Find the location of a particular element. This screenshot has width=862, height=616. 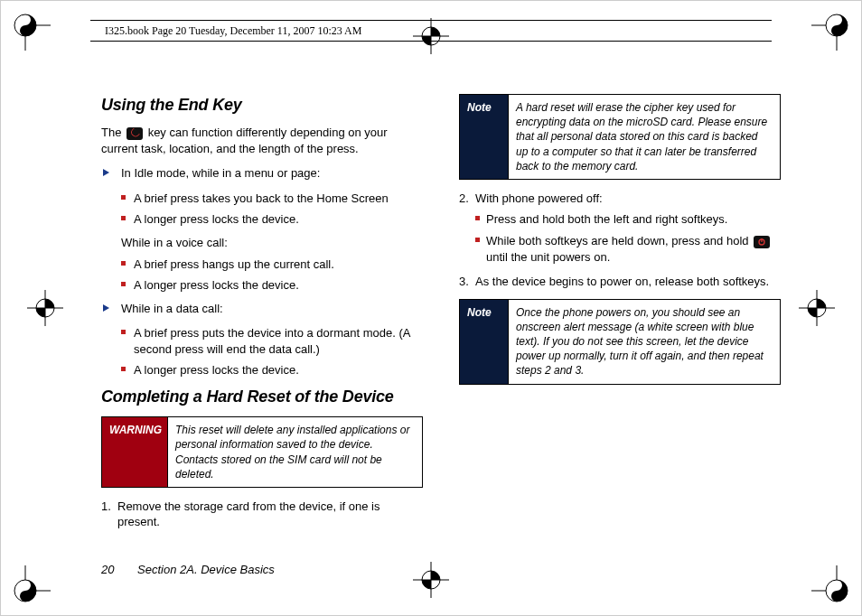

note2-label: Note is located at coordinates (484, 341).